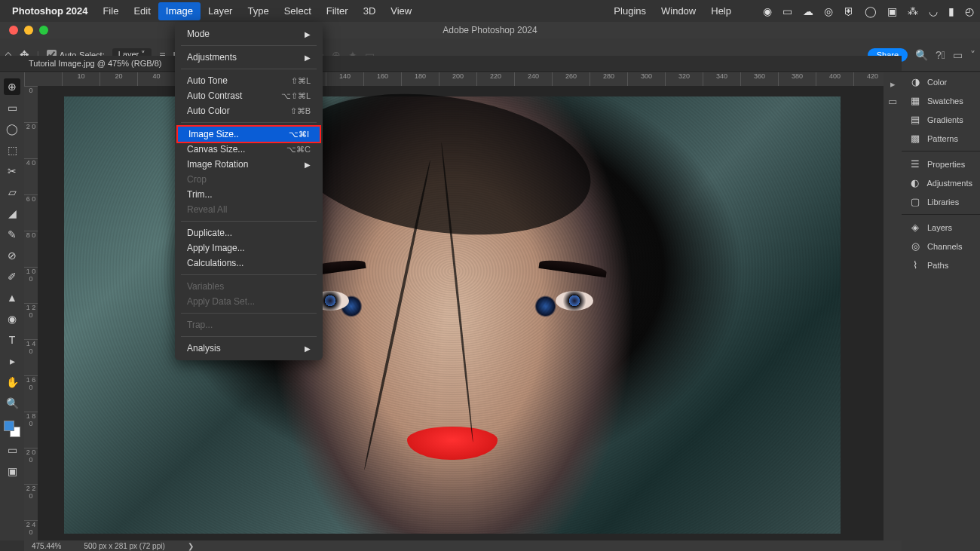 This screenshot has width=980, height=551. I want to click on tool-12: T, so click(12, 340).